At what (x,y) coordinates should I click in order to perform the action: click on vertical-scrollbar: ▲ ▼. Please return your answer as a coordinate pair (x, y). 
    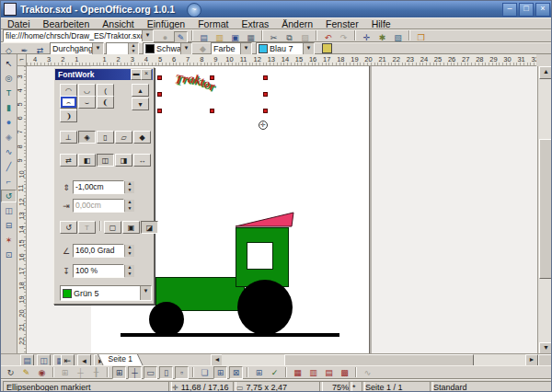
    Looking at the image, I should click on (545, 210).